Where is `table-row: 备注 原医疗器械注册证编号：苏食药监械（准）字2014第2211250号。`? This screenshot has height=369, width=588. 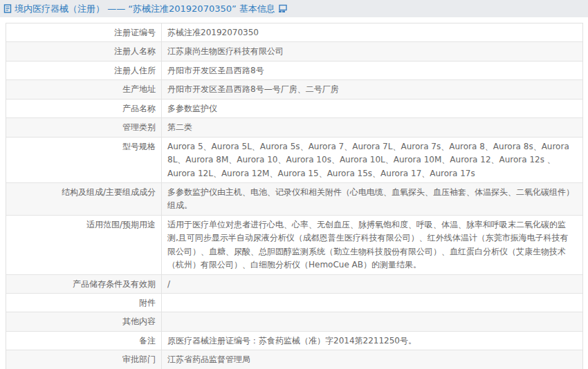
table-row: 备注 原医疗器械注册证编号：苏食药监械（准）字2014第2211250号。 is located at coordinates (295, 341).